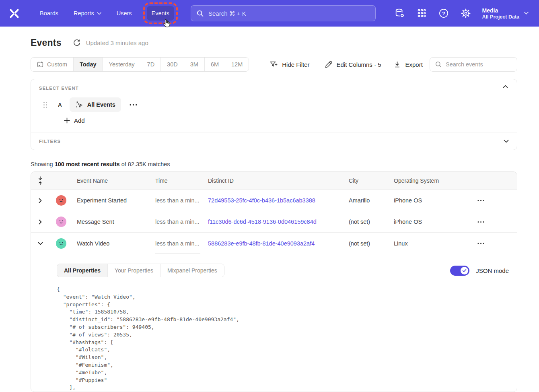 The image size is (539, 392). What do you see at coordinates (172, 64) in the screenshot?
I see `date-range-30d: 30D` at bounding box center [172, 64].